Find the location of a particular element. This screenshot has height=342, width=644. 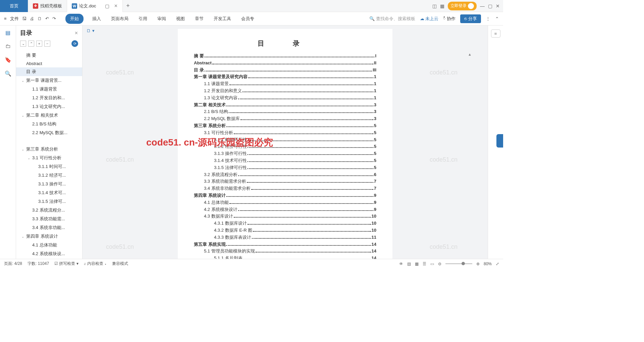

minimize-icon: — is located at coordinates (482, 6).